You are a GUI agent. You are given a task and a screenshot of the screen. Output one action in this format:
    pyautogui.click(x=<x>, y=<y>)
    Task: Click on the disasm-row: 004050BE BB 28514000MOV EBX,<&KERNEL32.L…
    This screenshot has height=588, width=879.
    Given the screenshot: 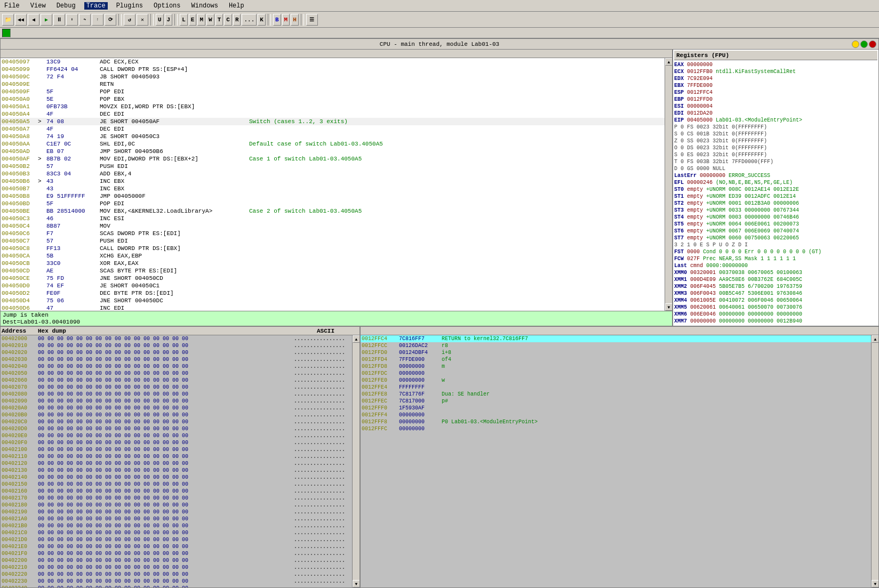 What is the action you would take?
    pyautogui.click(x=333, y=211)
    